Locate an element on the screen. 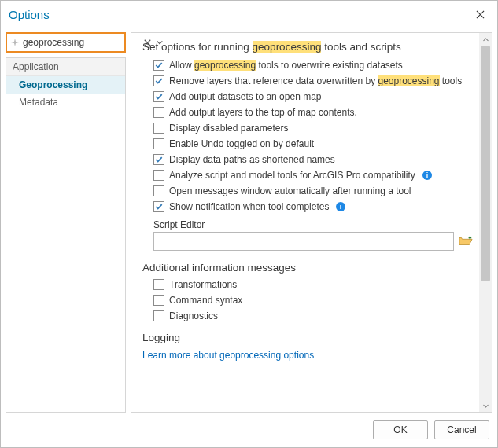 The height and width of the screenshot is (448, 498). scroll-thumb is located at coordinates (485, 163).